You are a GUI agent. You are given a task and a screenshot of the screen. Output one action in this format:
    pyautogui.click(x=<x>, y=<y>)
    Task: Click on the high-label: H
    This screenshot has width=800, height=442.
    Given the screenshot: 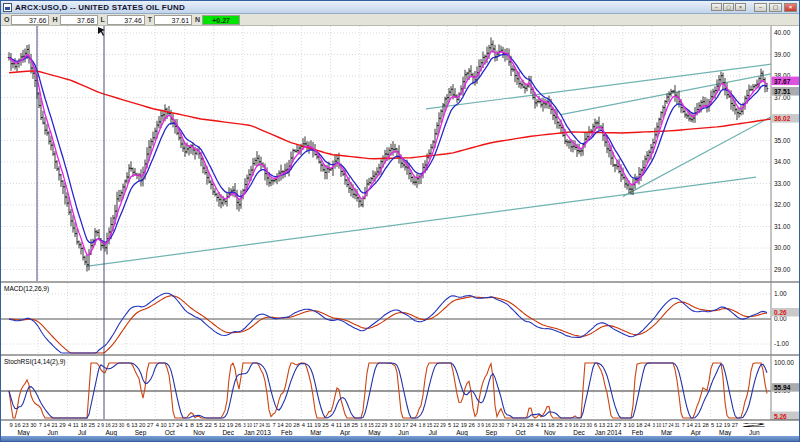 What is the action you would take?
    pyautogui.click(x=54, y=20)
    